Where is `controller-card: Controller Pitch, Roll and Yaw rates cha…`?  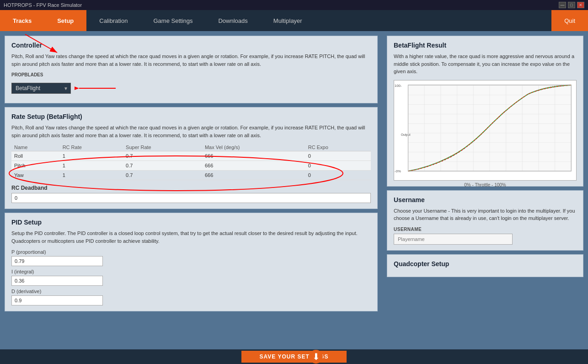
controller-card: Controller Pitch, Roll and Yaw rates cha… is located at coordinates (191, 70).